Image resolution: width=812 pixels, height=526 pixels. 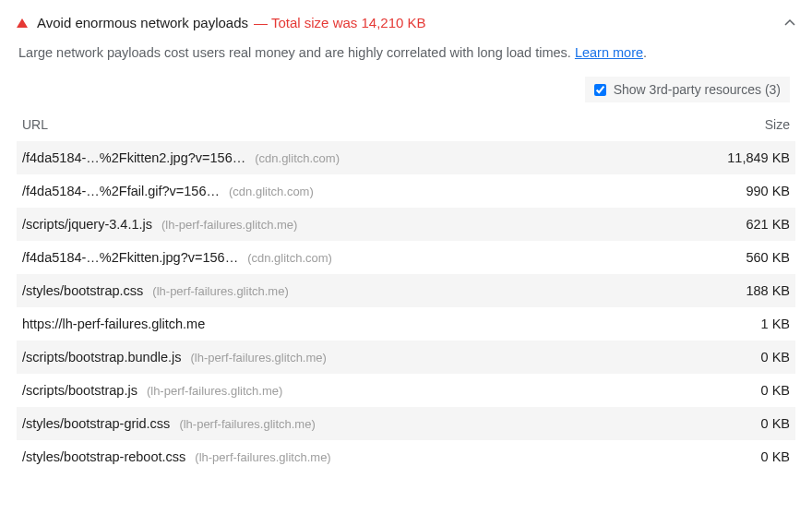 I want to click on table-row: /styles/bootstrap.css(lh-perf-failures.g…, so click(x=406, y=291).